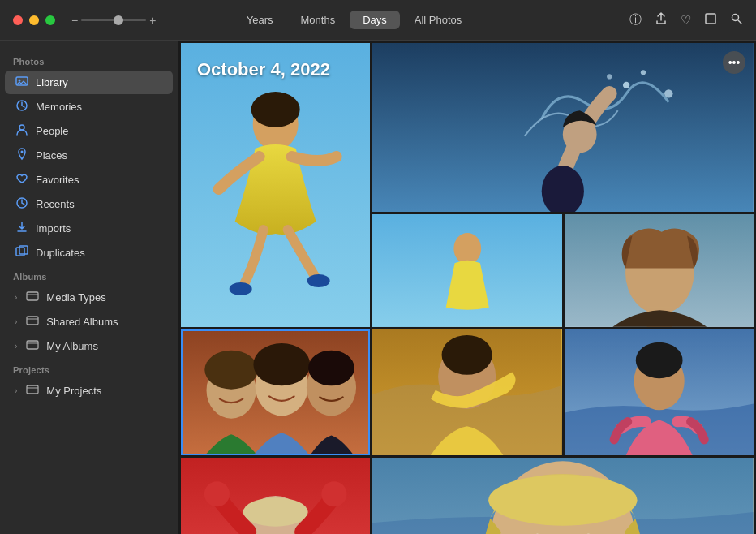 Image resolution: width=756 pixels, height=534 pixels. Describe the element at coordinates (659, 271) in the screenshot. I see `photo-curly` at that location.